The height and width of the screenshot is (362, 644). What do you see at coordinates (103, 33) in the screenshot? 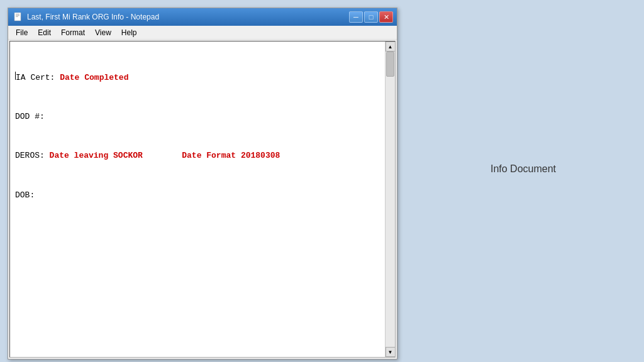
I see `menu-view: View` at bounding box center [103, 33].